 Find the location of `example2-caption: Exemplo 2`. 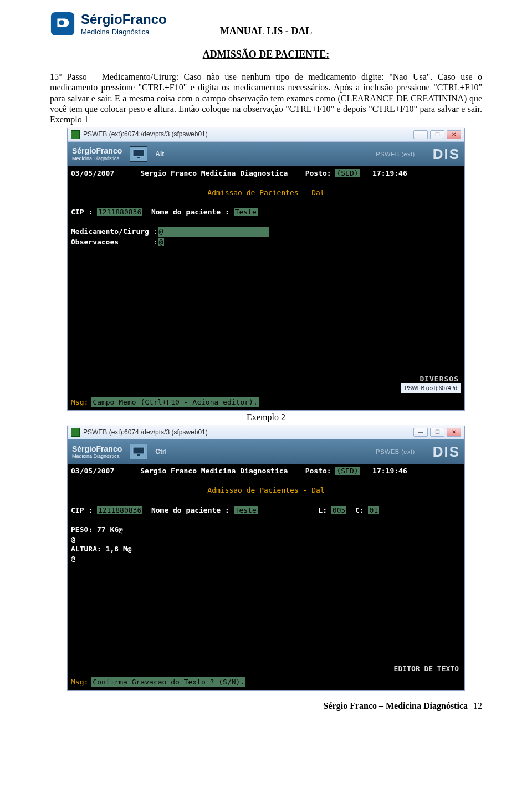

example2-caption: Exemplo 2 is located at coordinates (266, 417).